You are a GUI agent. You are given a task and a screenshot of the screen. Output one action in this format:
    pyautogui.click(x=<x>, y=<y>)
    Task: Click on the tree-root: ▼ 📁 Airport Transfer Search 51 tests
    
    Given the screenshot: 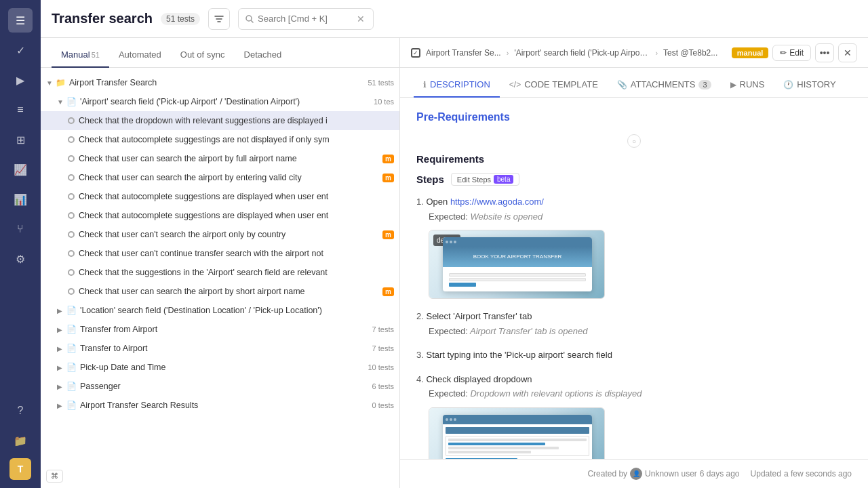 What is the action you would take?
    pyautogui.click(x=220, y=83)
    